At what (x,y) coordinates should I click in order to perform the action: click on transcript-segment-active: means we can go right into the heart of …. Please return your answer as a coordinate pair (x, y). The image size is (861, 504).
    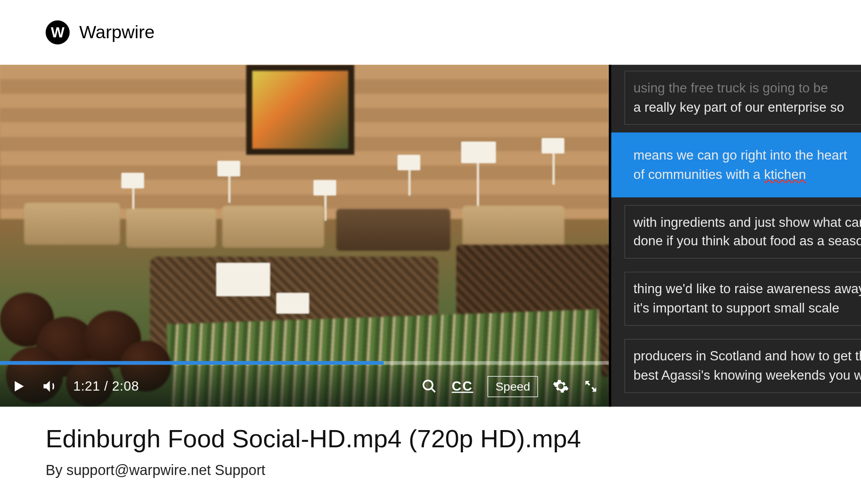
    Looking at the image, I should click on (742, 165).